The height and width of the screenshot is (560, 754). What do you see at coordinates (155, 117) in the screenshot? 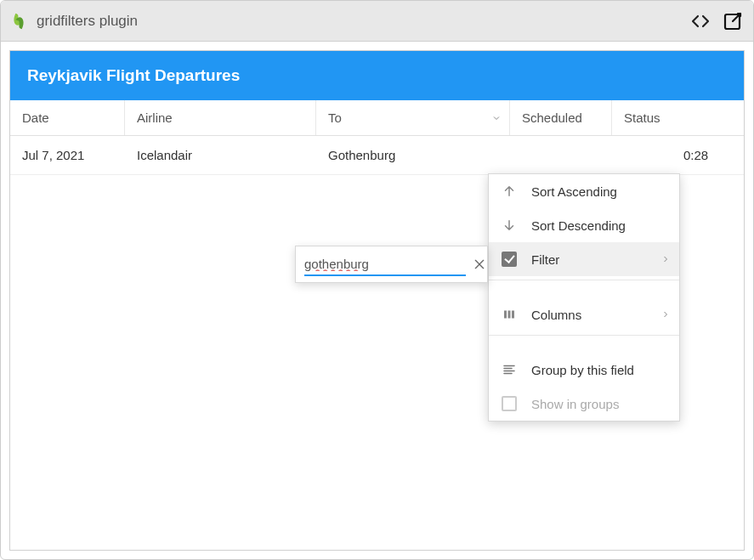
I see `column-label: Airline` at bounding box center [155, 117].